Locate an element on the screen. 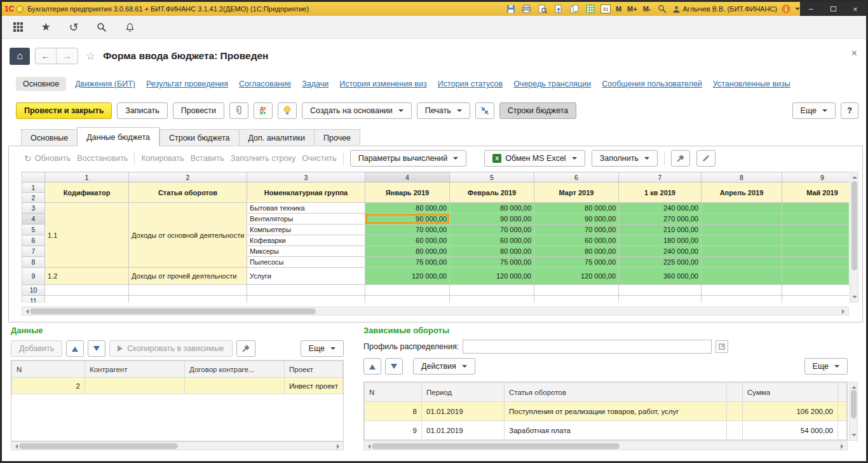  send-icon is located at coordinates (559, 9).